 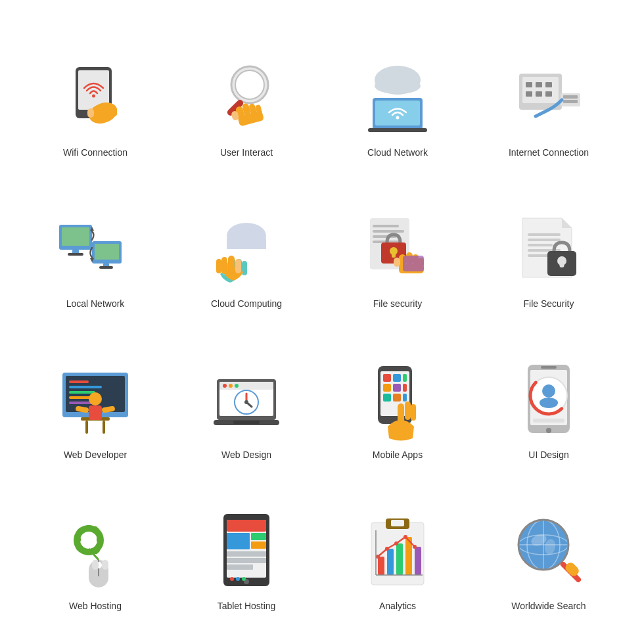 I want to click on icon-cell-file-security-1: File security, so click(x=398, y=246).